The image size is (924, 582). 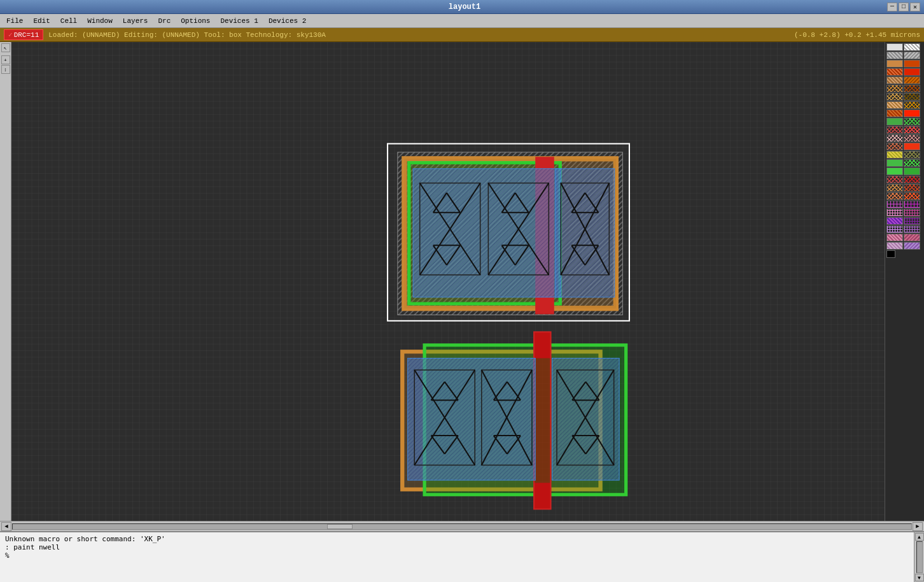 What do you see at coordinates (915, 7) in the screenshot?
I see `close-button: ✕` at bounding box center [915, 7].